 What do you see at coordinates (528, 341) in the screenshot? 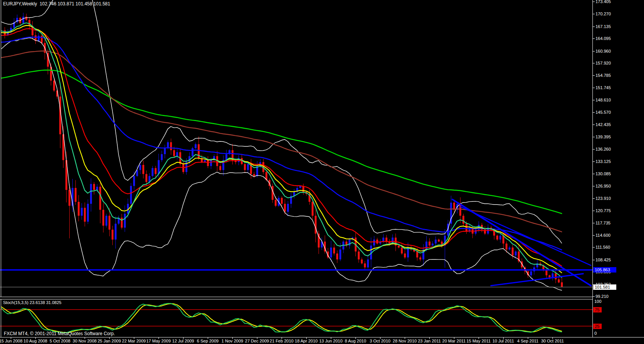
I see `date-axis-label: 4 Sep 2011` at bounding box center [528, 341].